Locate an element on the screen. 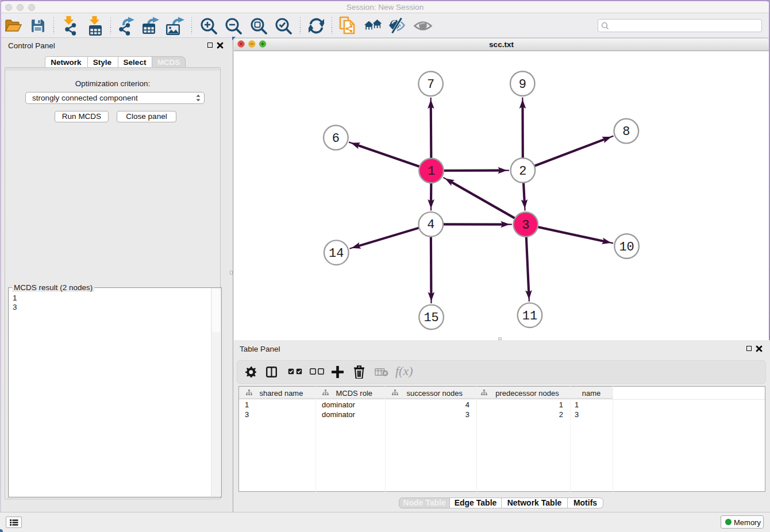 The image size is (770, 532). svg-text: 6 is located at coordinates (336, 139).